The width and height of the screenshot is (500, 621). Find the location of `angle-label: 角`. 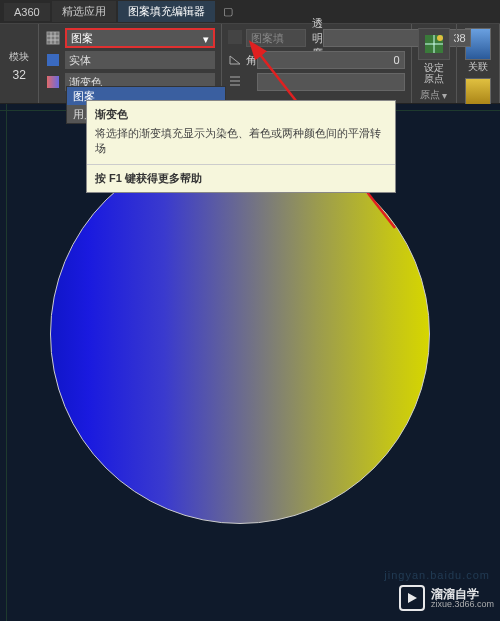

angle-label: 角 is located at coordinates (252, 60).